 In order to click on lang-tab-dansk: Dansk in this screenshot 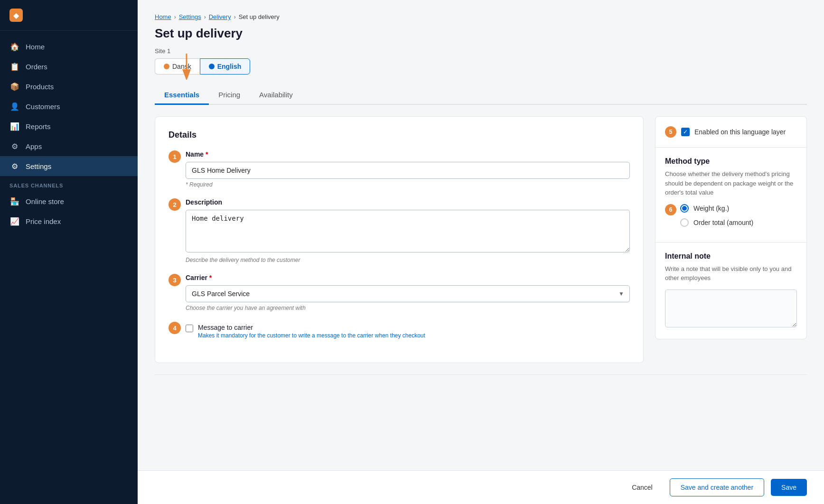, I will do `click(178, 66)`.